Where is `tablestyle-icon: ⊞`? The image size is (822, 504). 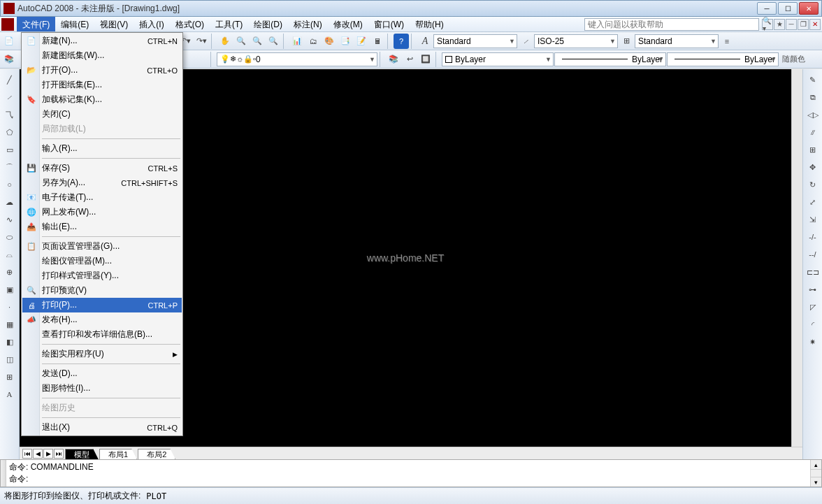 tablestyle-icon: ⊞ is located at coordinates (626, 41).